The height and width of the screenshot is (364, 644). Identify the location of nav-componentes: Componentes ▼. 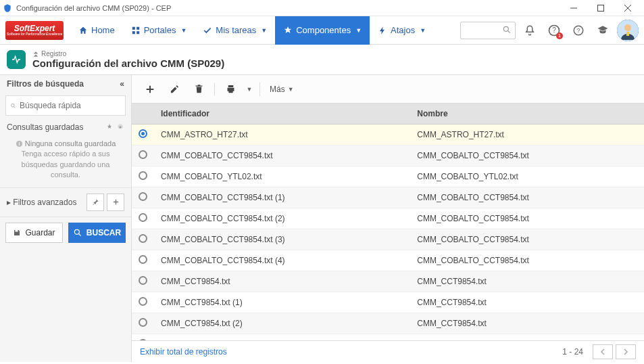
(322, 30).